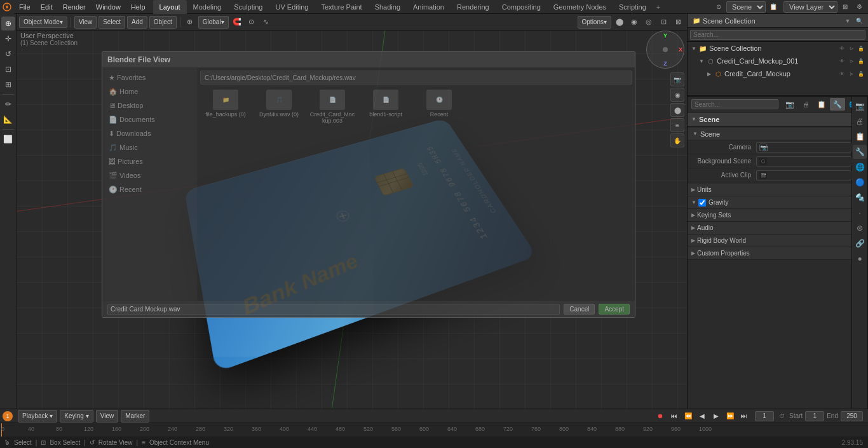  Describe the element at coordinates (861, 61) in the screenshot. I see `hide-icon-1: 🔒` at that location.